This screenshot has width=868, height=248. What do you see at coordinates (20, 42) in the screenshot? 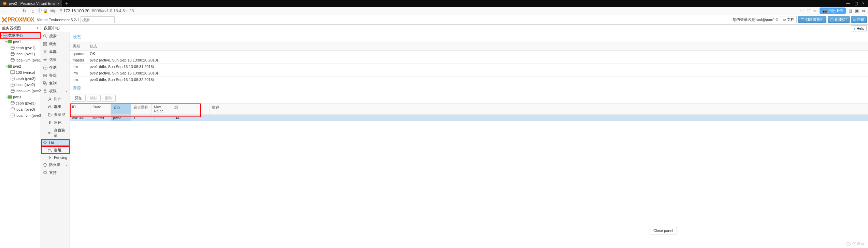
I see `tree-item: ▾pve1` at bounding box center [20, 42].